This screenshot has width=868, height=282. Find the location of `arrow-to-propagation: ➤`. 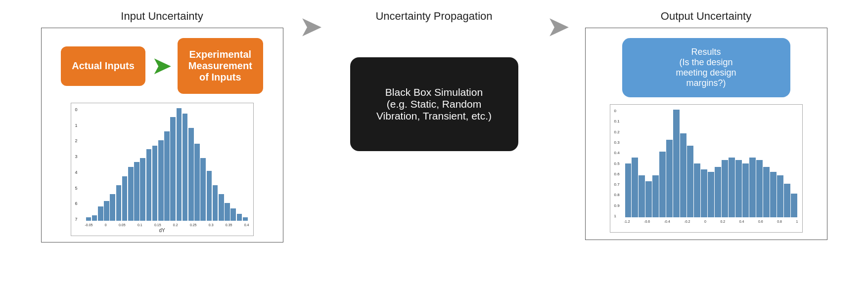

arrow-to-propagation: ➤ is located at coordinates (311, 30).